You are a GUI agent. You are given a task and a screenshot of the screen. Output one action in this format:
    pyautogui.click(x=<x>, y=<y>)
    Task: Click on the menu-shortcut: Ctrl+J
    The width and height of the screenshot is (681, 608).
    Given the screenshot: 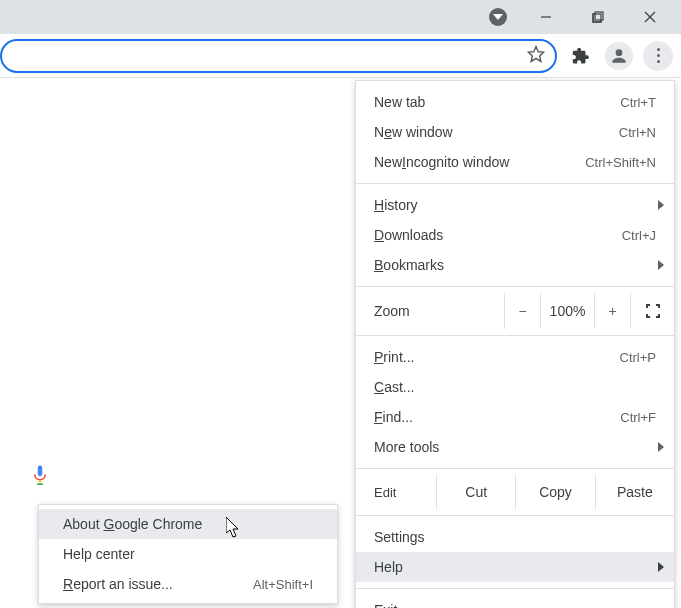 What is the action you would take?
    pyautogui.click(x=639, y=236)
    